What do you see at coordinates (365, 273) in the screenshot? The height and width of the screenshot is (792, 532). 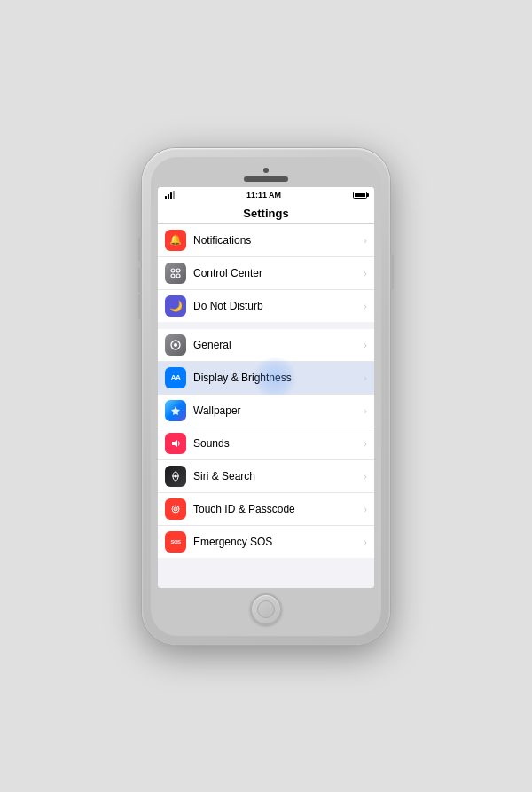 I see `control-center-chevron: ›` at bounding box center [365, 273].